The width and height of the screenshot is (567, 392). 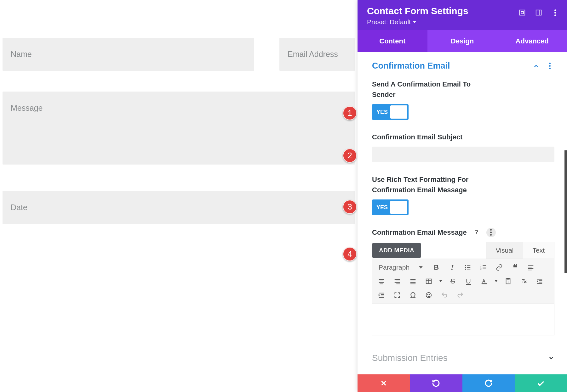 I want to click on fullscreen-icon, so click(x=397, y=295).